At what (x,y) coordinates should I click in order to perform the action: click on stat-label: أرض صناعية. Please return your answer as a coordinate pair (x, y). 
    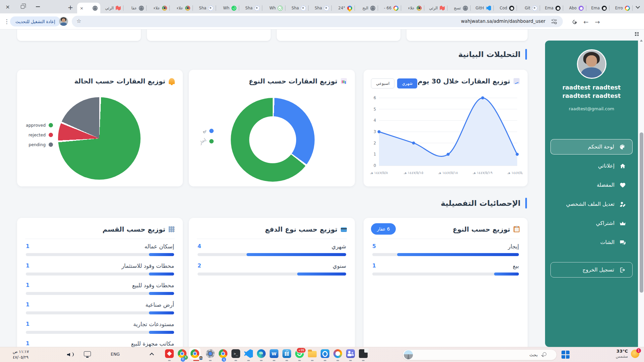
    Looking at the image, I should click on (160, 305).